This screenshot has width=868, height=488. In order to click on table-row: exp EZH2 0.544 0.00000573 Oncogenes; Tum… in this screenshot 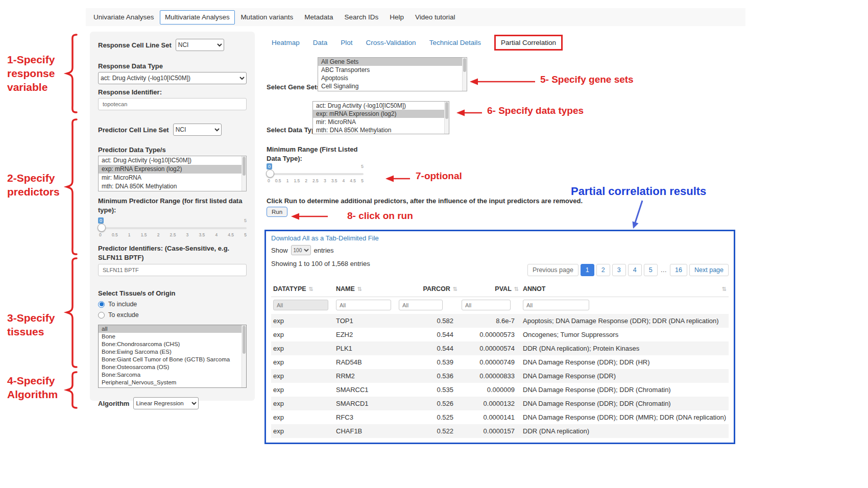, I will do `click(500, 335)`.